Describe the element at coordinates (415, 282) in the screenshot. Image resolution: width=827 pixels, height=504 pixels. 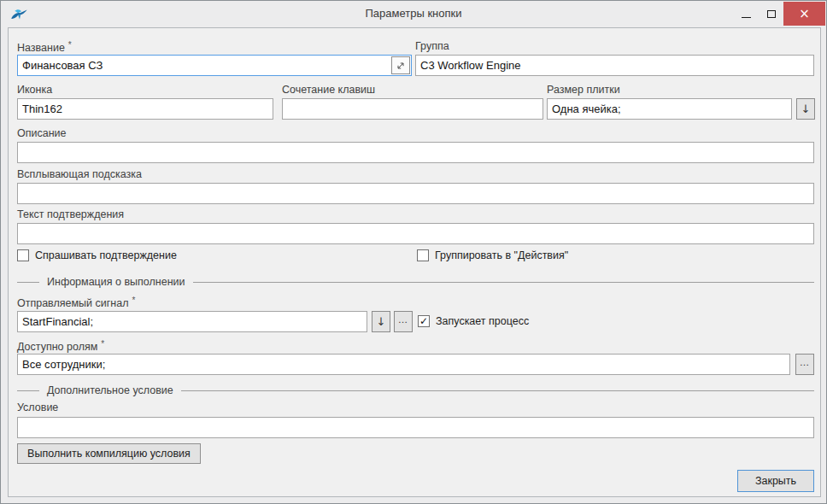
I see `execution-section-header: Информация о выполнении` at that location.